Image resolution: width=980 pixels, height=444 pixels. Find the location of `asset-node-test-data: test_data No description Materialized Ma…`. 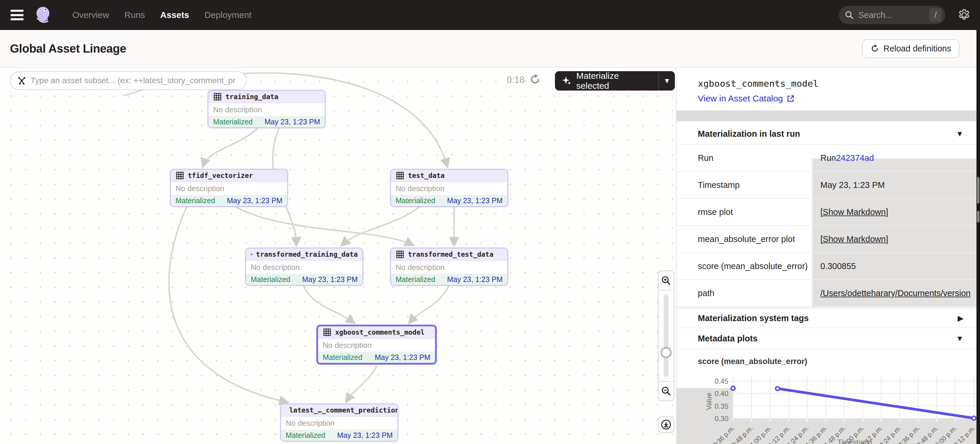

asset-node-test-data: test_data No description Materialized Ma… is located at coordinates (449, 188).